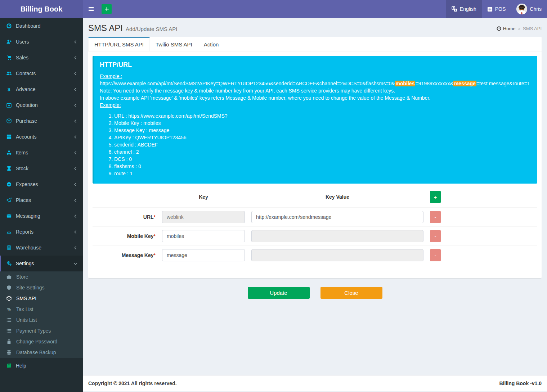  What do you see at coordinates (9, 342) in the screenshot?
I see `lock-icon` at bounding box center [9, 342].